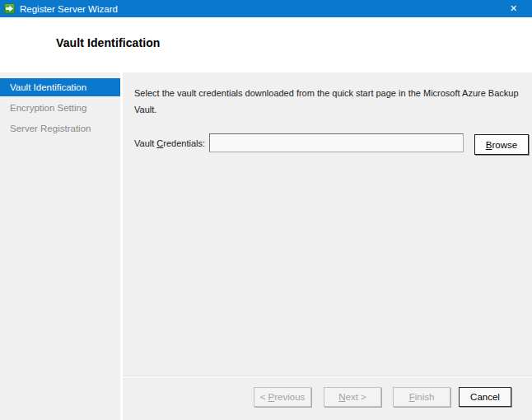 This screenshot has width=532, height=420. Describe the element at coordinates (352, 397) in the screenshot. I see `next-button: Next >` at that location.